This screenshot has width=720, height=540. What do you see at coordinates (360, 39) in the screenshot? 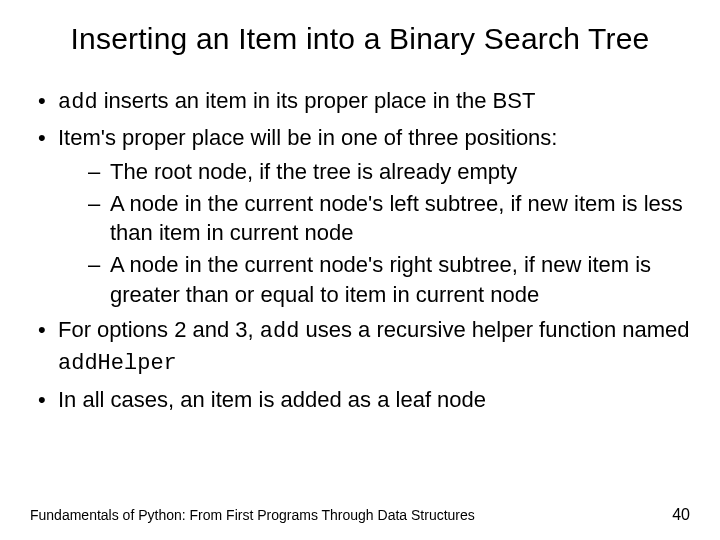
I see `slide-title: Inserting an Item into a Binary Search T…` at bounding box center [360, 39].